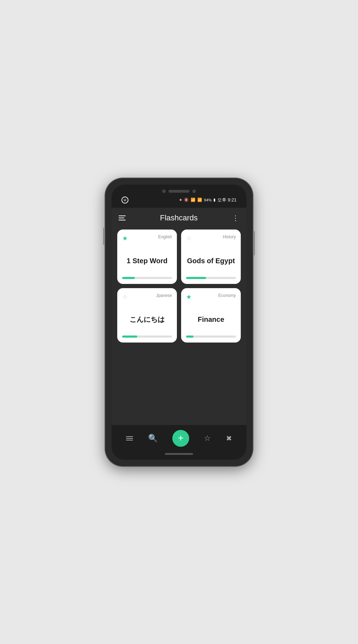 The image size is (358, 644). What do you see at coordinates (189, 297) in the screenshot?
I see `star-icon-filled-2: ★` at bounding box center [189, 297].